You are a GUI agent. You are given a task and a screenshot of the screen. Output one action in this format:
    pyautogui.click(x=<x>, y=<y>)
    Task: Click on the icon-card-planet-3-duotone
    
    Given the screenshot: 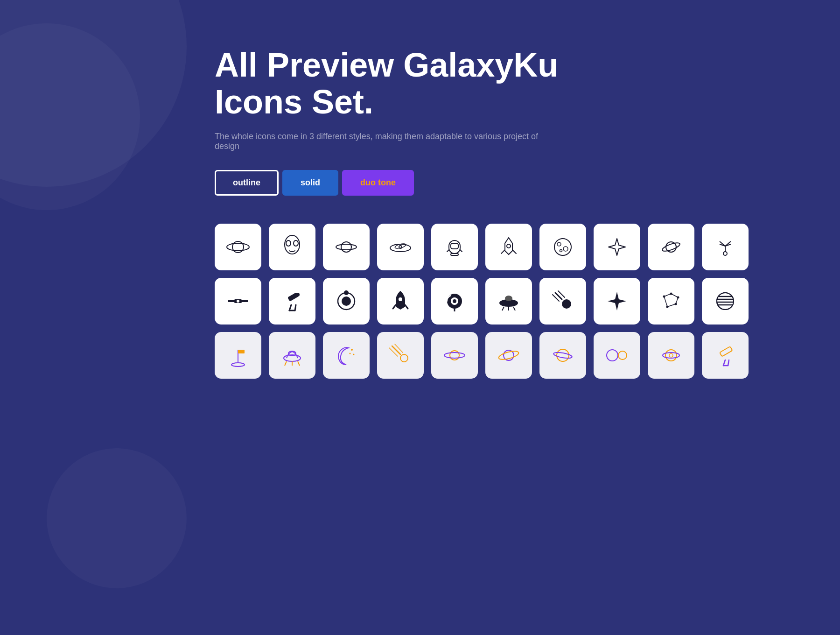 What is the action you would take?
    pyautogui.click(x=563, y=355)
    